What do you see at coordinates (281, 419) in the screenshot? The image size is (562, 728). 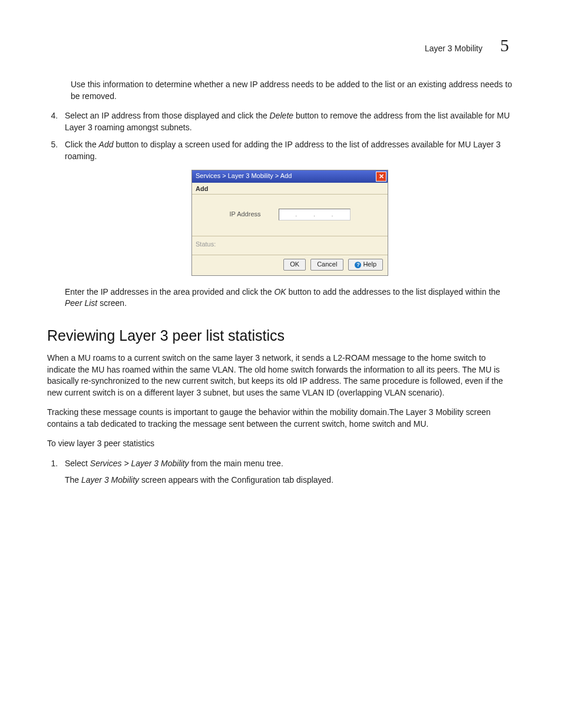 I see `section-para-2: Tracking these message counts is importa…` at bounding box center [281, 419].